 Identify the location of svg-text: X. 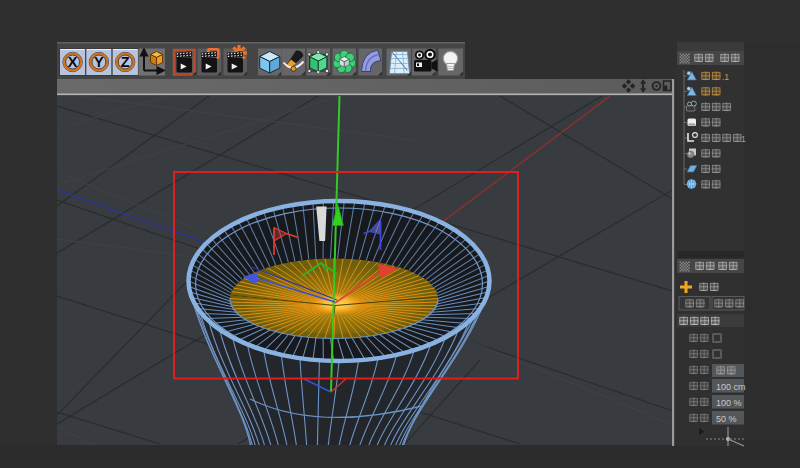
(73, 62).